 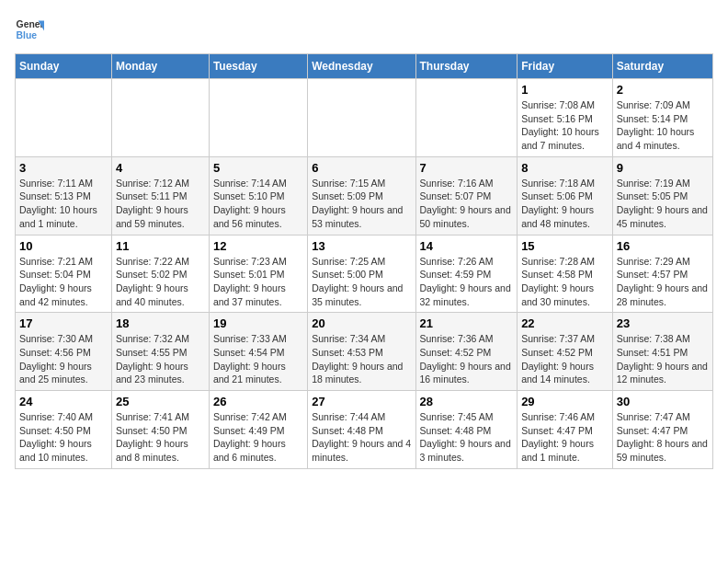 What do you see at coordinates (564, 359) in the screenshot?
I see `day-info: Sunrise: 7:37 AMSunset: 4:52 PMDaylight:…` at bounding box center [564, 359].